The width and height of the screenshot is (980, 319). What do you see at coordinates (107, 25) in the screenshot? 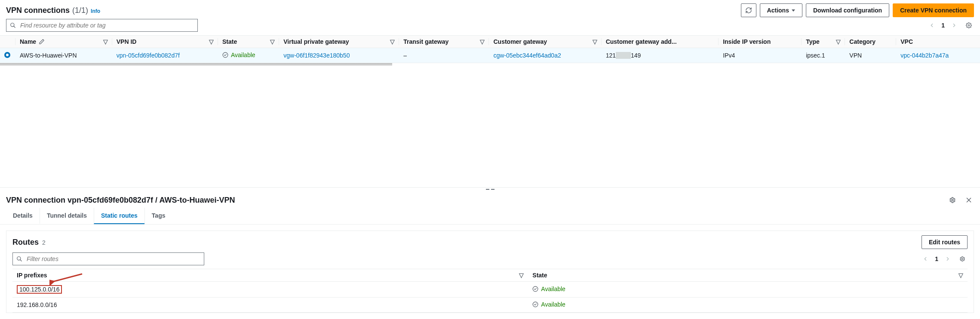
I see `search-input` at bounding box center [107, 25].